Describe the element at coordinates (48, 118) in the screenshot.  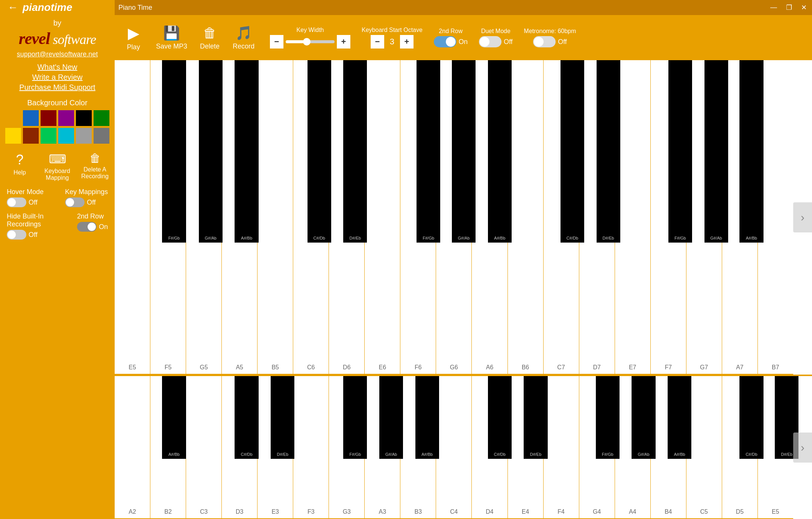
I see `color-swatch-darkred` at that location.